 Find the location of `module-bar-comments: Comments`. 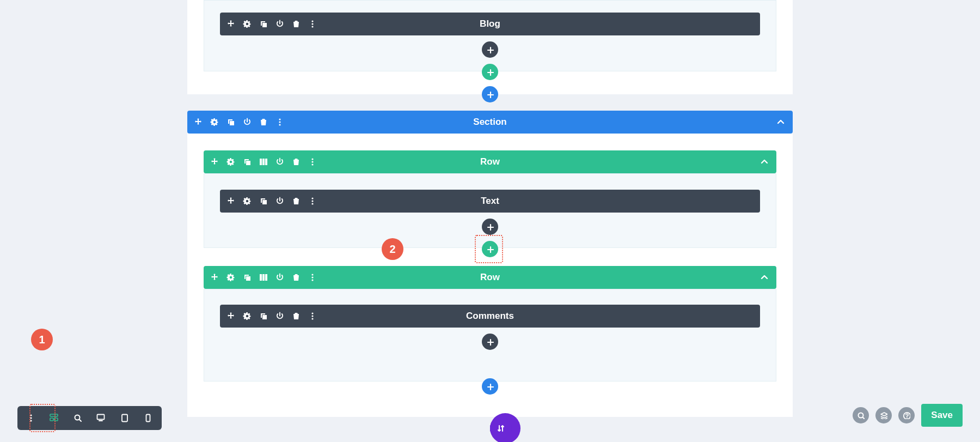

module-bar-comments: Comments is located at coordinates (490, 316).